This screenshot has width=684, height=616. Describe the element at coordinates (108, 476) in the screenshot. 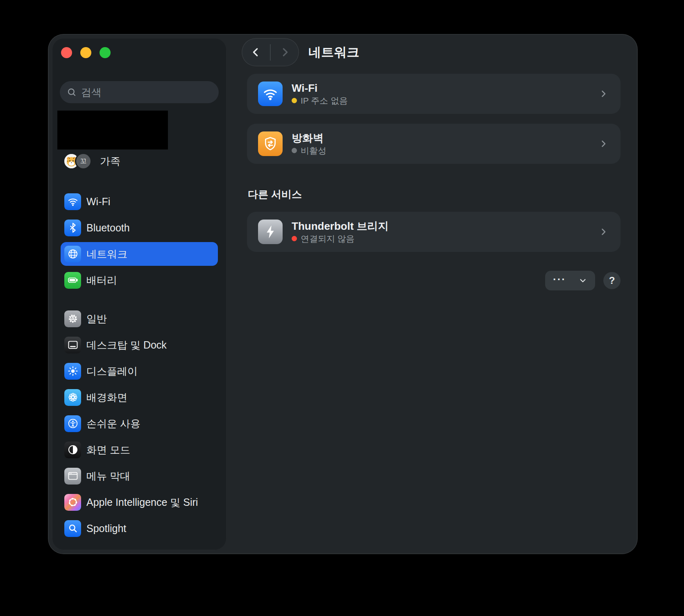

I see `sidebar-item-label: 메뉴 막대` at that location.